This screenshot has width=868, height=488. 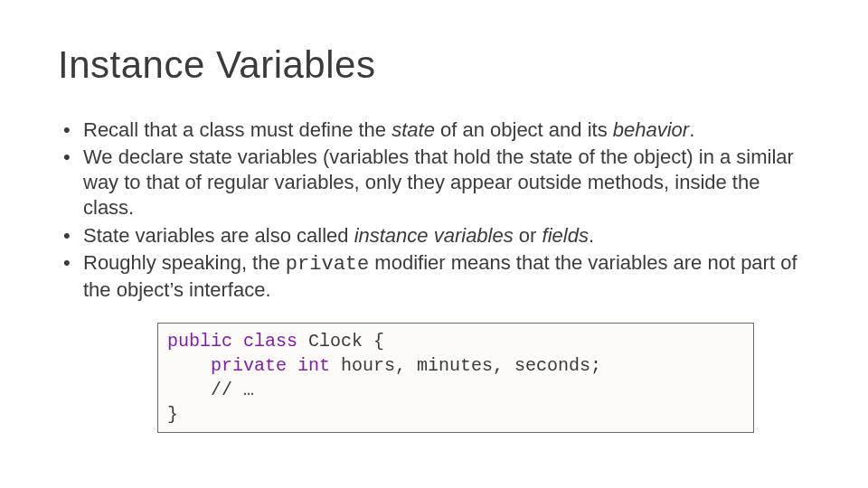 What do you see at coordinates (270, 342) in the screenshot?
I see `kw-class: class` at bounding box center [270, 342].